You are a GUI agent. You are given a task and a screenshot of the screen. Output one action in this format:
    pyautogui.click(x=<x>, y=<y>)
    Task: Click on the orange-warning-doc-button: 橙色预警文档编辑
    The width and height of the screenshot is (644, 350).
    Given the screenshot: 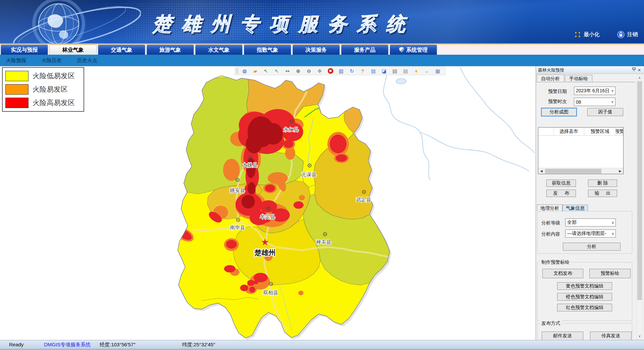 What is the action you would take?
    pyautogui.click(x=585, y=297)
    